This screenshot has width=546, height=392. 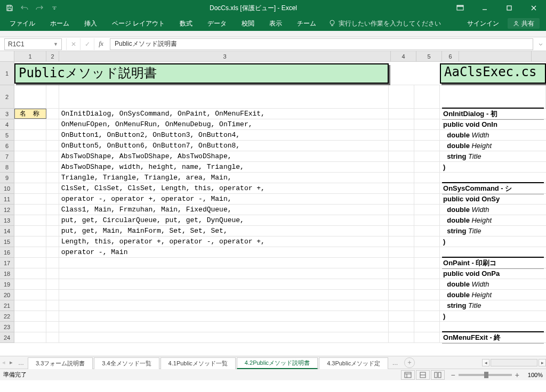 What do you see at coordinates (224, 178) in the screenshot?
I see `method-list-line: Triangle, Triangle, Triangle, area, Main…` at bounding box center [224, 178].